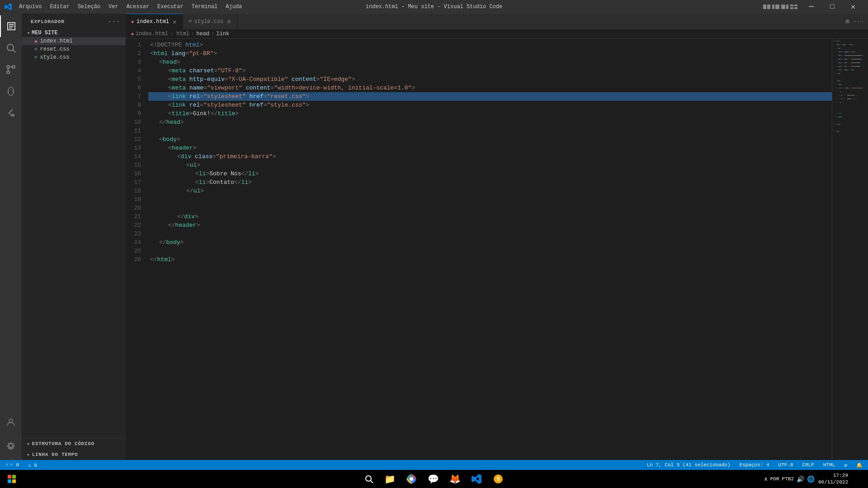  Describe the element at coordinates (11, 26) in the screenshot. I see `activity-explorer` at that location.